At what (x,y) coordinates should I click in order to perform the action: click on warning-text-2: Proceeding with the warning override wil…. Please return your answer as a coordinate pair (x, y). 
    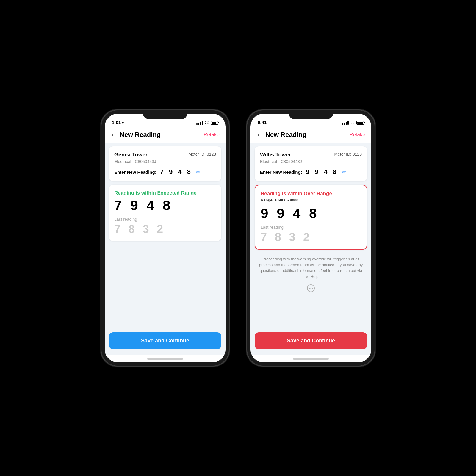
    Looking at the image, I should click on (311, 268).